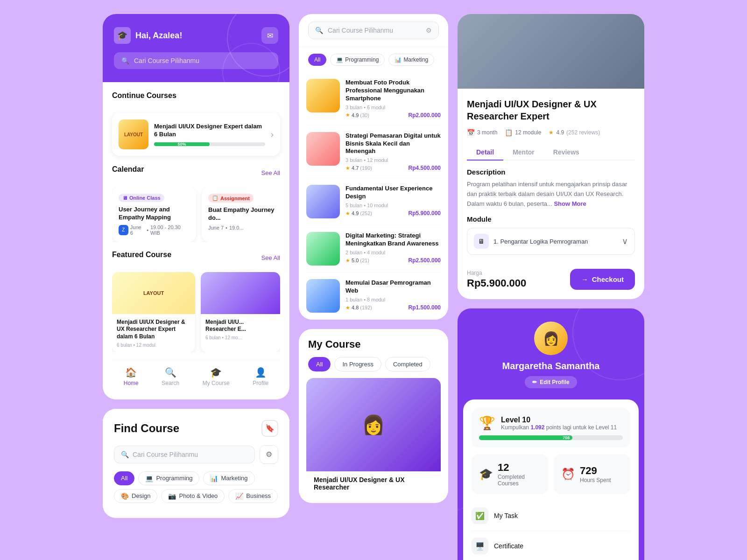 The width and height of the screenshot is (747, 560). Describe the element at coordinates (509, 133) in the screenshot. I see `module-icon: 📋` at that location.